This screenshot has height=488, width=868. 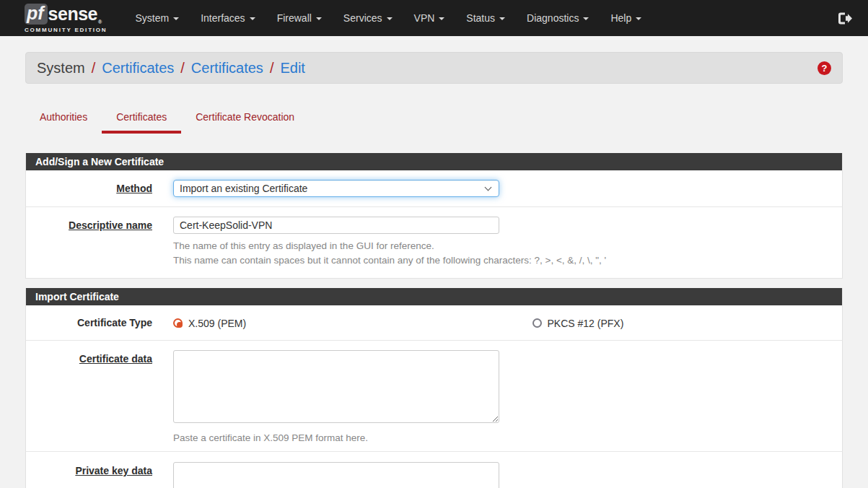 What do you see at coordinates (294, 18) in the screenshot?
I see `nav-item-label: Firewall` at bounding box center [294, 18].